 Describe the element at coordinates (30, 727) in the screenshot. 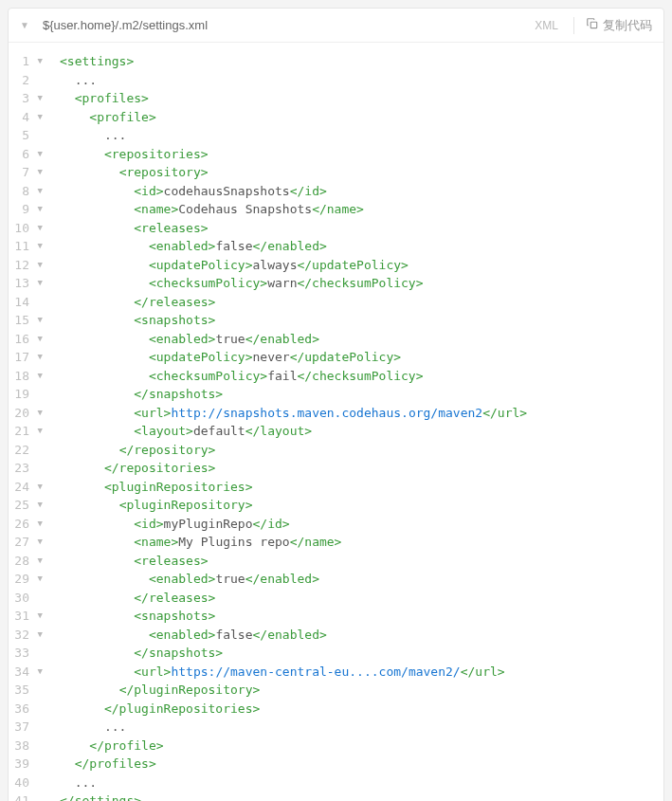

I see `gutter-line: 37` at that location.